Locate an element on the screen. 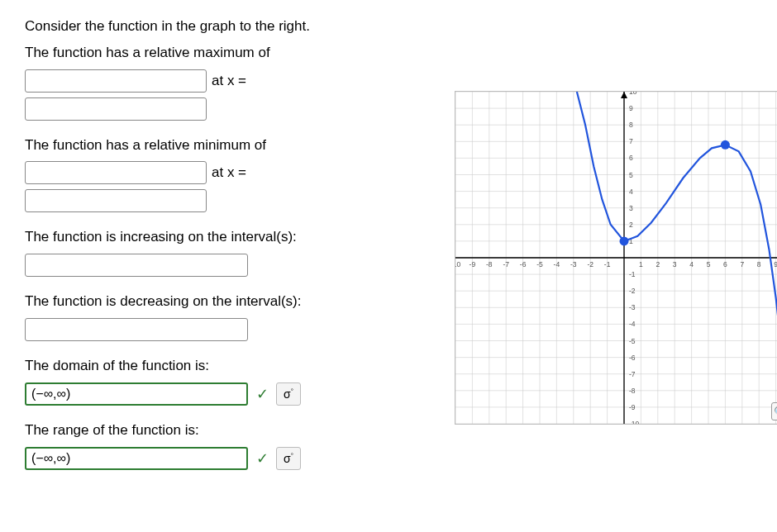 The height and width of the screenshot is (532, 777). relmin-section: The function has a relative minimum of a… is located at coordinates (231, 174).